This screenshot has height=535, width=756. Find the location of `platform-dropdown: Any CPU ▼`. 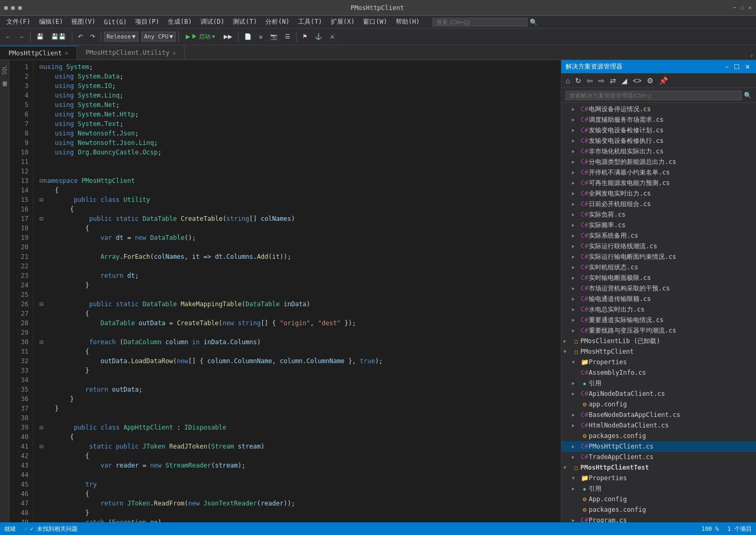

platform-dropdown: Any CPU ▼ is located at coordinates (158, 37).